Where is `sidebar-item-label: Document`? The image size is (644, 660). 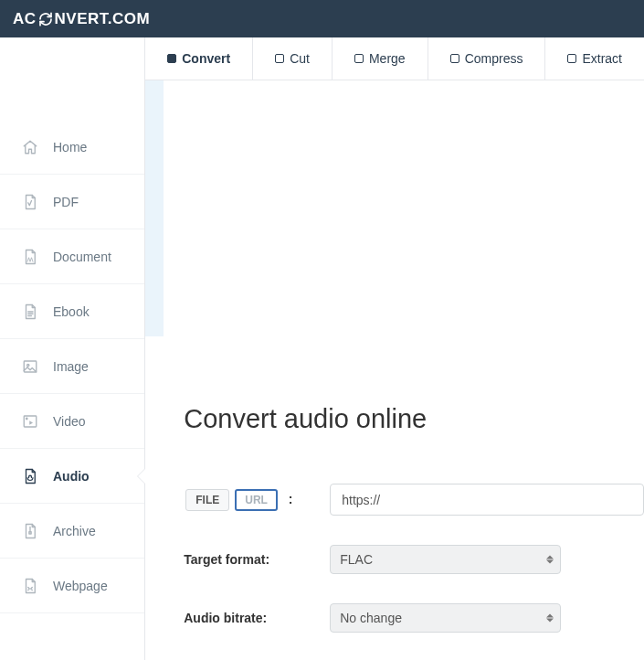 sidebar-item-label: Document is located at coordinates (82, 257).